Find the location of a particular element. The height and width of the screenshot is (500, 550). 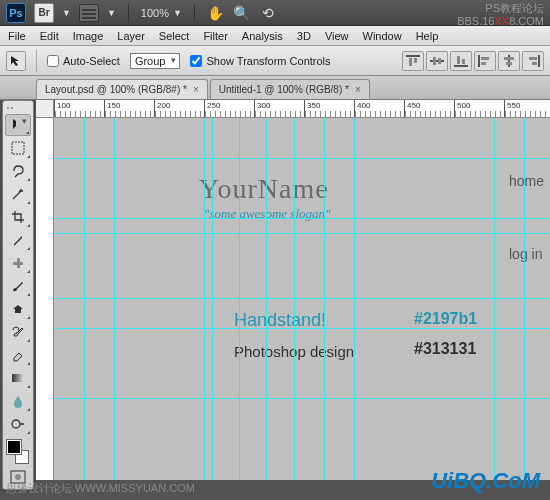

zoom-level: 100% ▼ is located at coordinates (162, 13).